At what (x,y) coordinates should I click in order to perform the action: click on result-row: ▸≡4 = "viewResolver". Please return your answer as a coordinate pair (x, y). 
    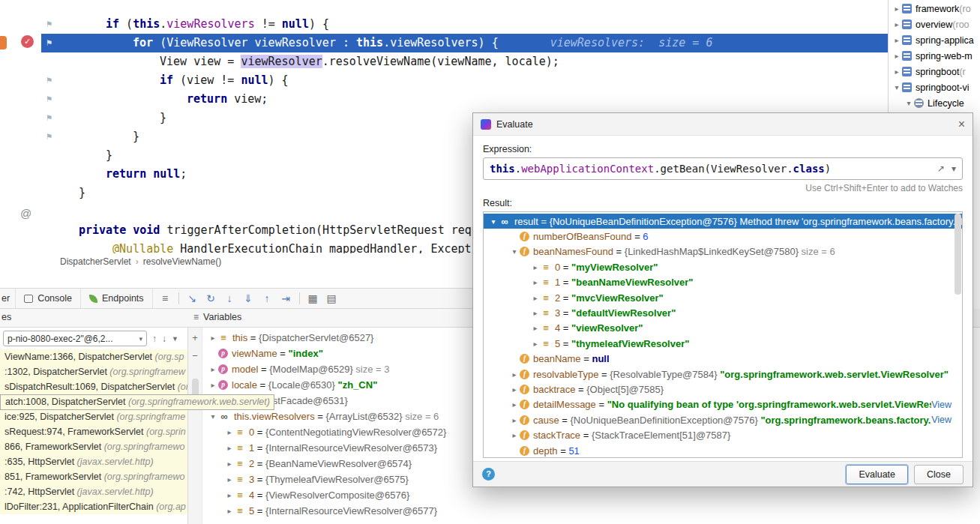
    Looking at the image, I should click on (723, 328).